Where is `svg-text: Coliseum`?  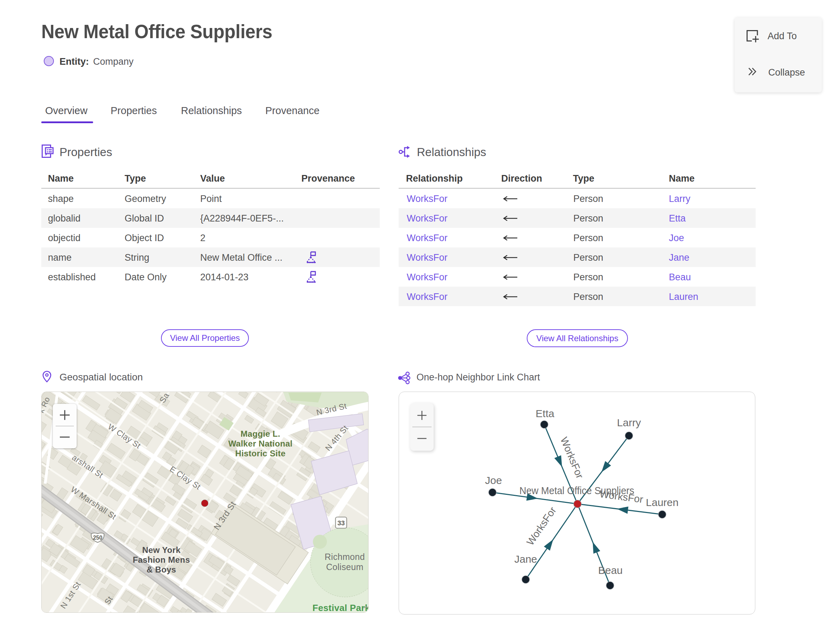 svg-text: Coliseum is located at coordinates (345, 567).